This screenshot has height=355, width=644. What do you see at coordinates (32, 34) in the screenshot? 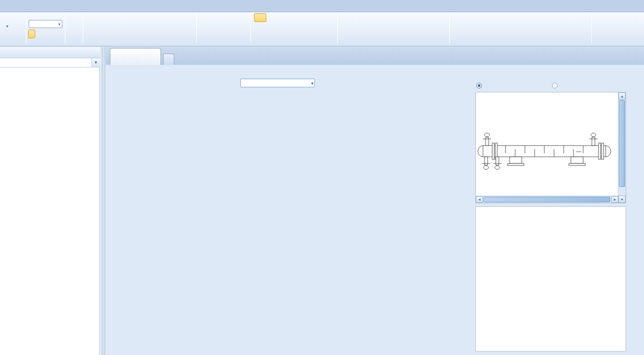
I see `convert-button` at bounding box center [32, 34].